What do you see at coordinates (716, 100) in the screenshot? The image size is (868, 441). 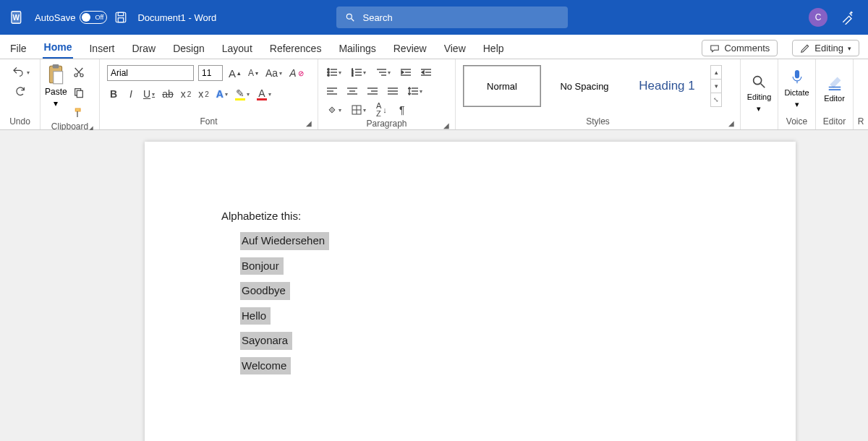 I see `expand-icon: ⤡` at bounding box center [716, 100].